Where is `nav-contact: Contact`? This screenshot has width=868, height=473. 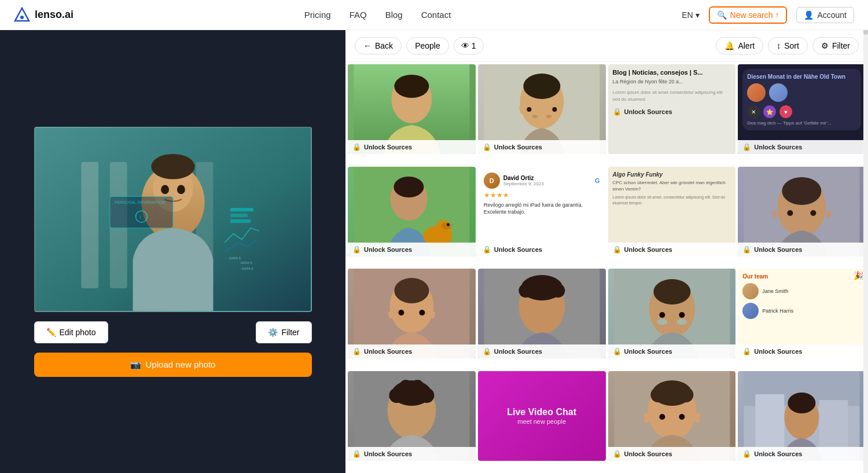 nav-contact: Contact is located at coordinates (436, 15).